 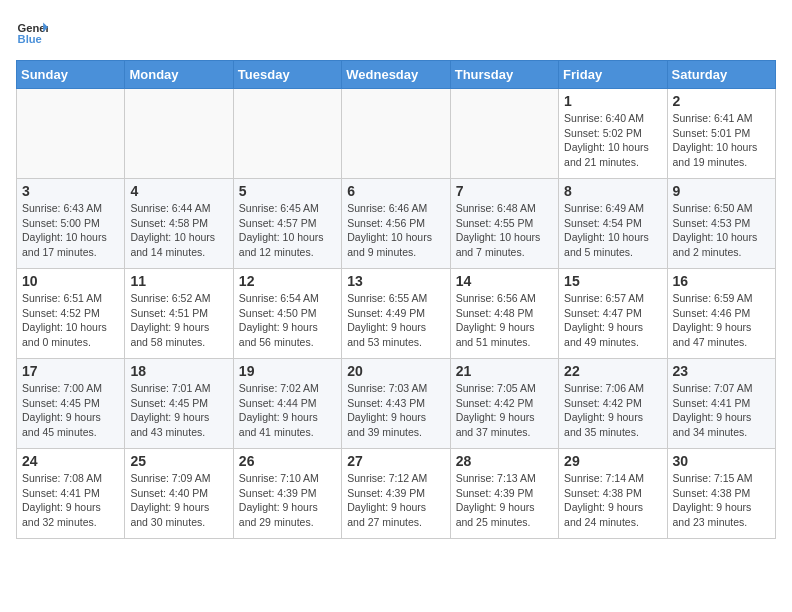 What do you see at coordinates (32, 32) in the screenshot?
I see `logo-icon: General Blue` at bounding box center [32, 32].